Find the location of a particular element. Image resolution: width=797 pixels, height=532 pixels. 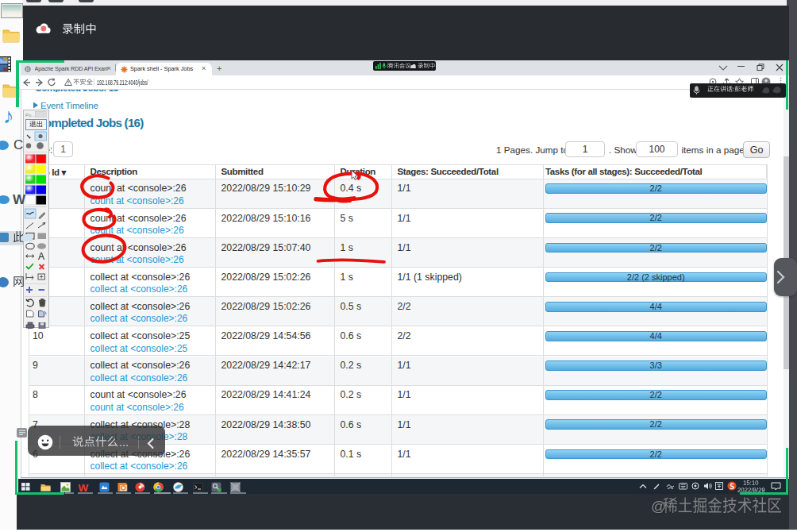

svg-text: W is located at coordinates (84, 488).